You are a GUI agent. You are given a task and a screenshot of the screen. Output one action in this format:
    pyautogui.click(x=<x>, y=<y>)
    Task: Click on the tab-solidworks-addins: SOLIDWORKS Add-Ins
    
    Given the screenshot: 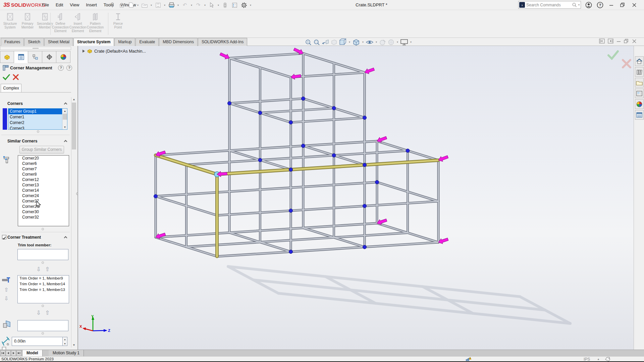 What is the action you would take?
    pyautogui.click(x=223, y=42)
    